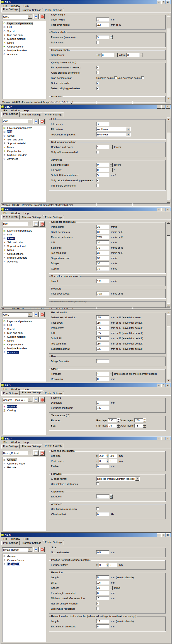 The width and height of the screenshot is (172, 644). I want to click on dropdown-select: RepRap (Marlin/Sprinter/Repetier), so click(118, 478).